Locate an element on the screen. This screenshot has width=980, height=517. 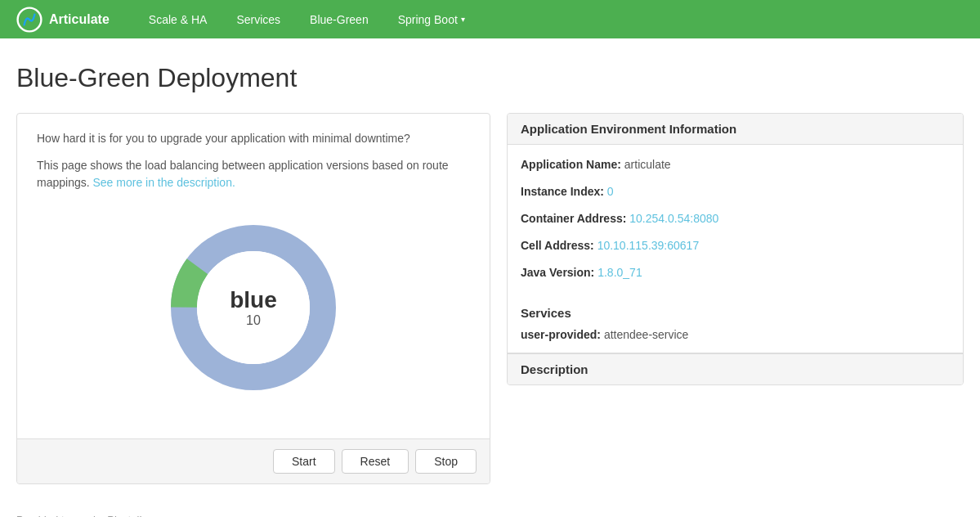
cell-address-row: Cell Address: 10.10.115.39:60617 is located at coordinates (736, 245).